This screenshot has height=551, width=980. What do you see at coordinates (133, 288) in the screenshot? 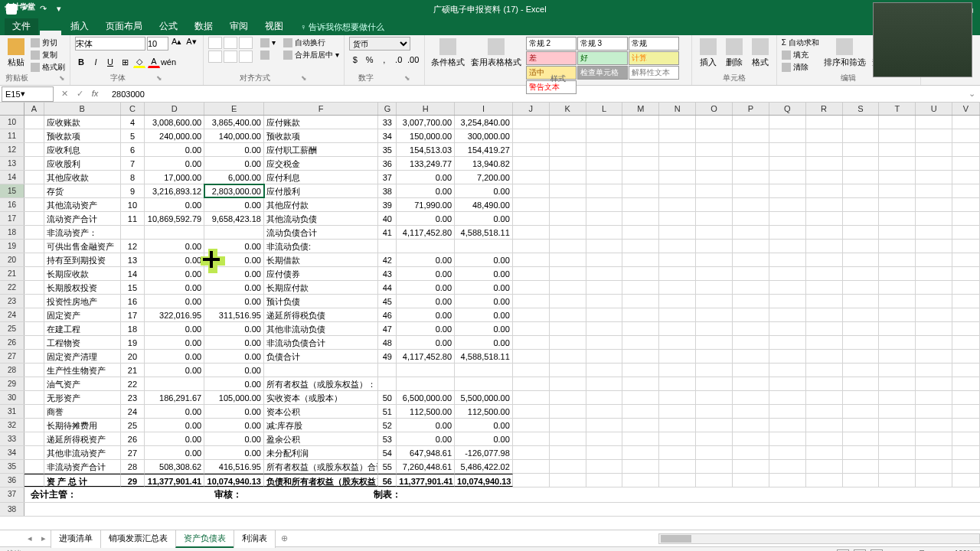
I see `cell: 15` at bounding box center [133, 288].